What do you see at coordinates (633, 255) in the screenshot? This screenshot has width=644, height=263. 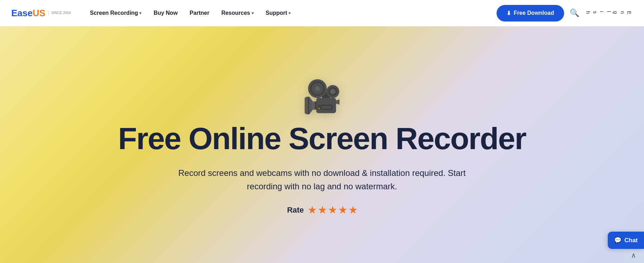 I see `scroll-to-top-button: ∧` at bounding box center [633, 255].